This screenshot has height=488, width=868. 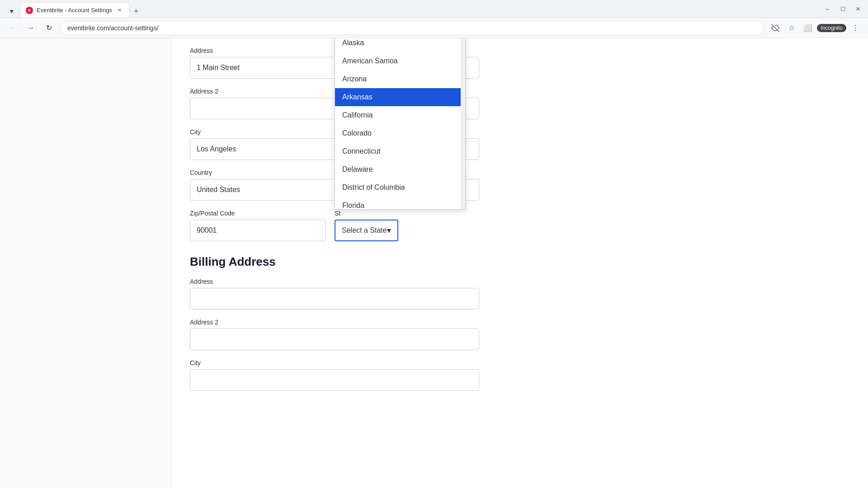 I want to click on close-button: ✕, so click(x=858, y=9).